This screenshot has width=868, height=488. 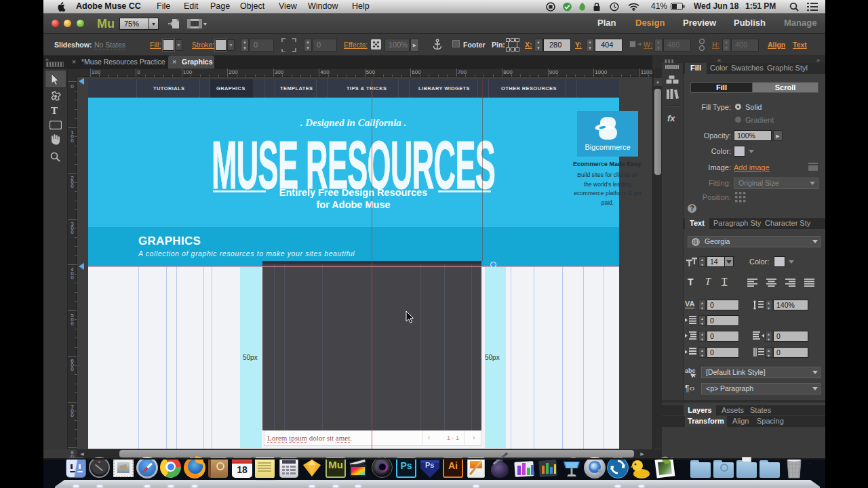 I want to click on svg-text: Ps, so click(x=430, y=465).